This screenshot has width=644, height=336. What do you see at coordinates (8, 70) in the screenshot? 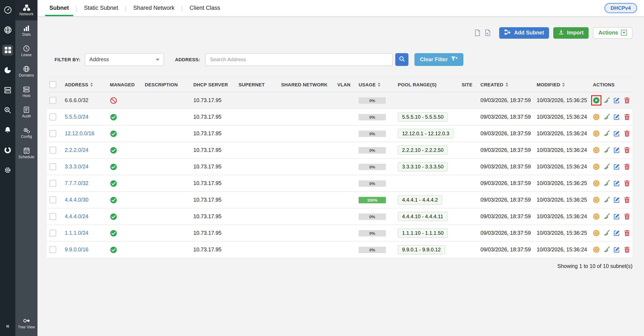
I see `rail-item-dhcp` at bounding box center [8, 70].